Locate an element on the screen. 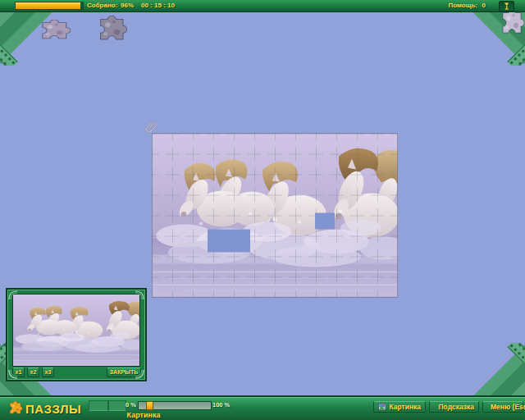  slider-max-label: 100 % is located at coordinates (221, 405).